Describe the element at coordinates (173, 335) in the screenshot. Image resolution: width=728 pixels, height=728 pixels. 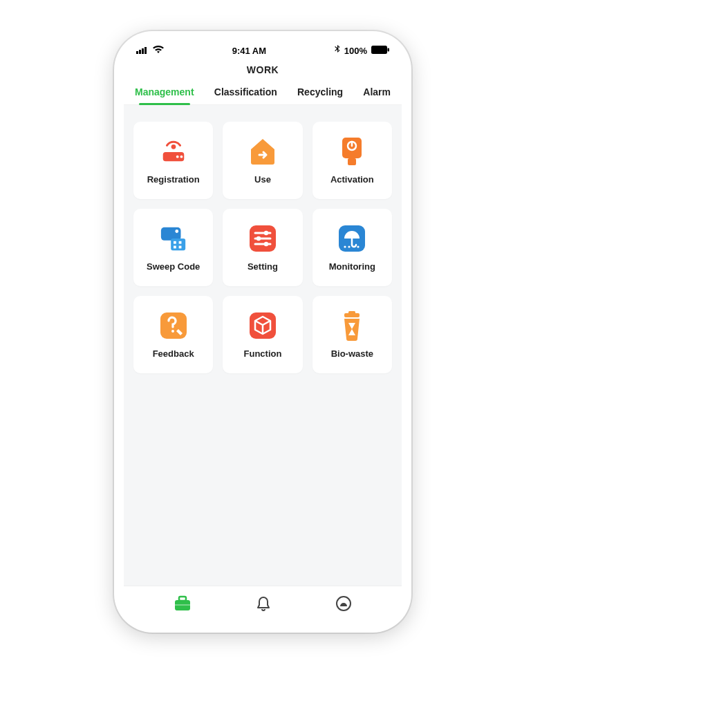
I see `tile-feedback: Feedback` at that location.